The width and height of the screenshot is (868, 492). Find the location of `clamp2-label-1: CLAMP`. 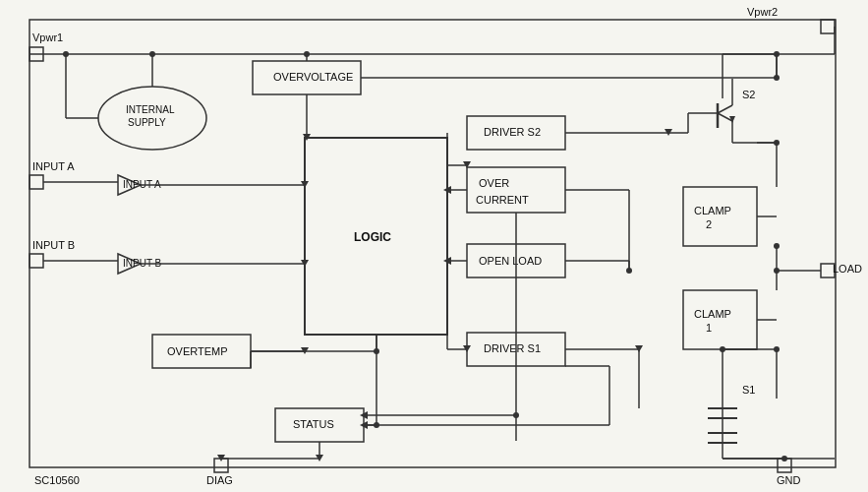

clamp2-label-1: CLAMP is located at coordinates (713, 211).